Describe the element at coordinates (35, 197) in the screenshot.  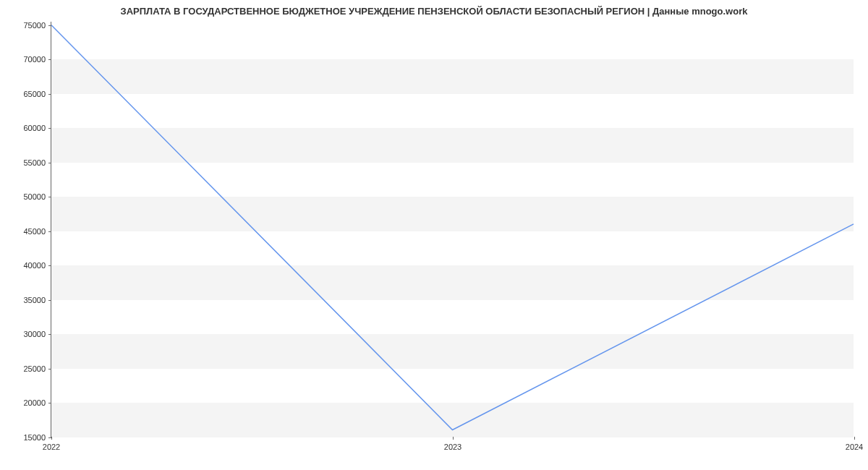
I see `y-tick-label: 50000` at that location.